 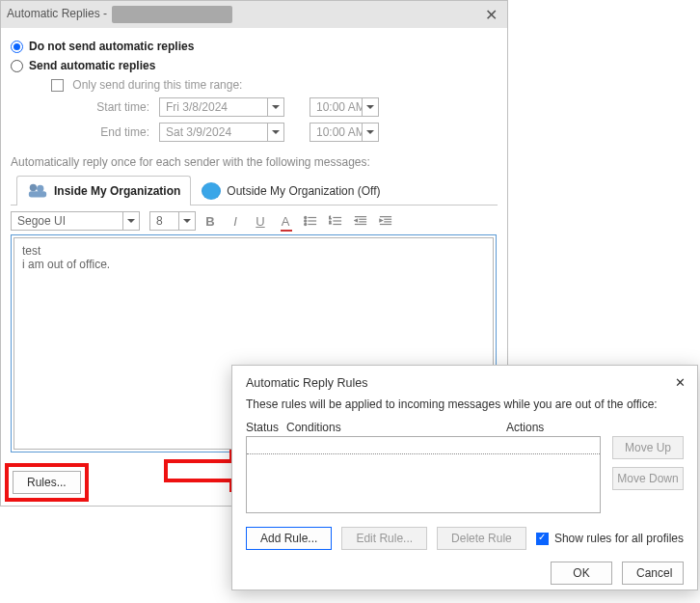 What do you see at coordinates (211, 191) in the screenshot?
I see `globe-icon` at bounding box center [211, 191].